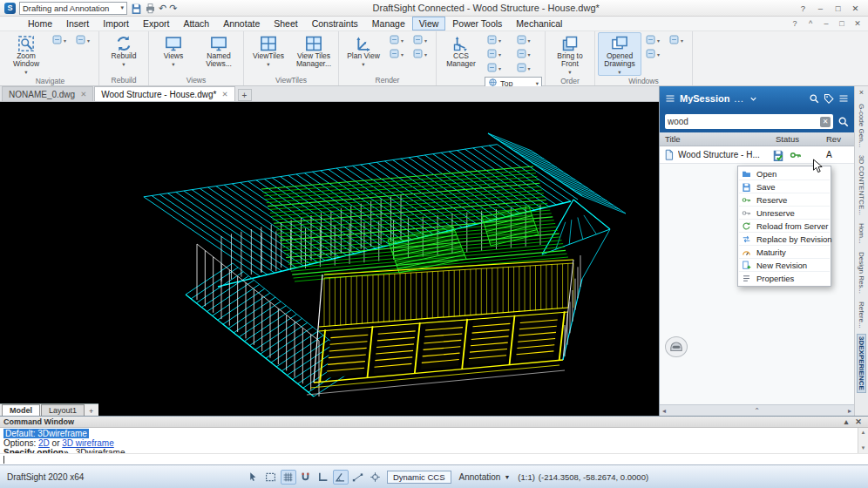 This screenshot has height=488, width=868. Describe the element at coordinates (838, 9) in the screenshot. I see `maximize-button: □` at that location.